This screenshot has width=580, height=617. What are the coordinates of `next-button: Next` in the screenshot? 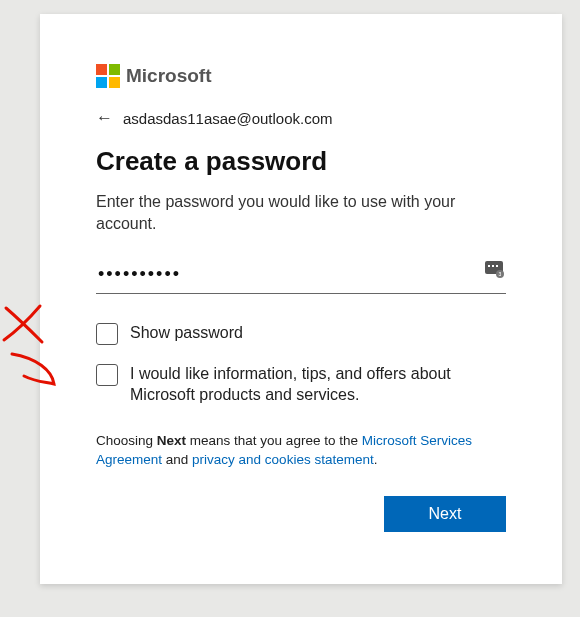 It's located at (445, 514).